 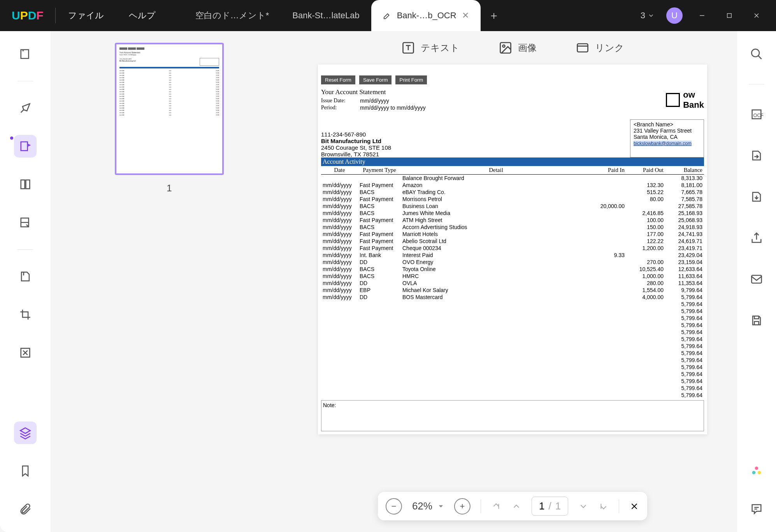 I want to click on compress-tool, so click(x=25, y=276).